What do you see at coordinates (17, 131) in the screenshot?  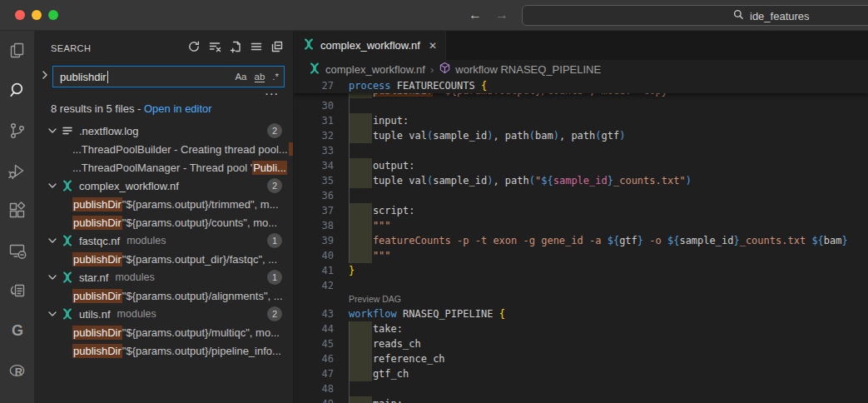 I see `source-control-icon` at bounding box center [17, 131].